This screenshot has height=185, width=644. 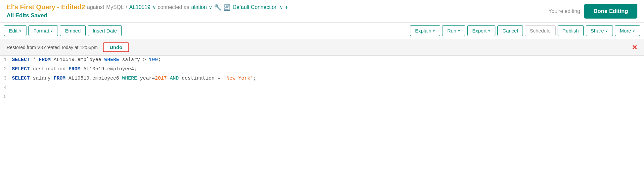 What do you see at coordinates (593, 11) in the screenshot?
I see `header-right: You're editing Done Editing` at bounding box center [593, 11].